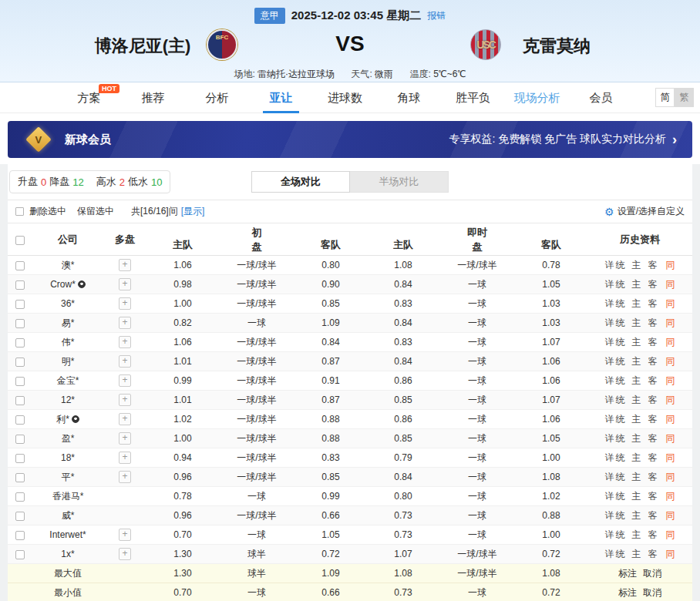  What do you see at coordinates (685, 97) in the screenshot?
I see `lang-traditional-button: 繁` at bounding box center [685, 97].